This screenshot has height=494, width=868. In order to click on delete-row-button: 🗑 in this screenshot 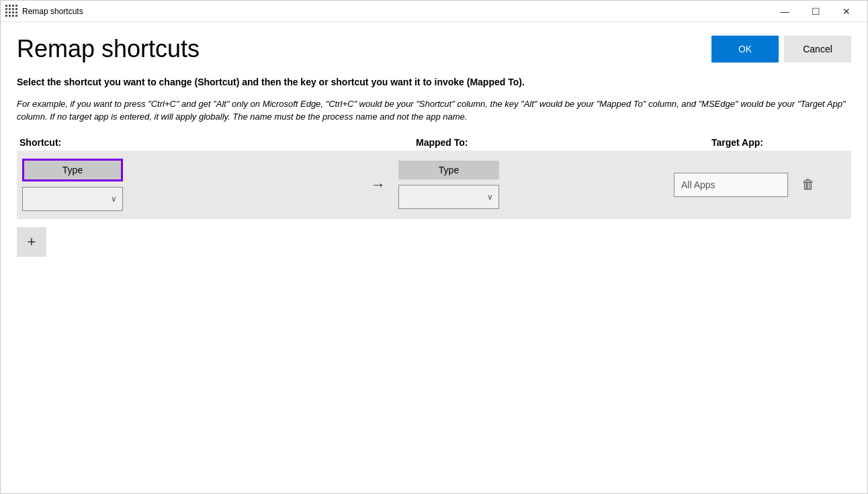, I will do `click(808, 184)`.